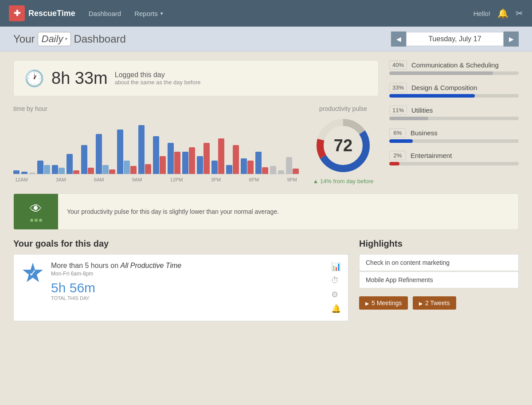 Image resolution: width=532 pixels, height=405 pixels. What do you see at coordinates (439, 301) in the screenshot?
I see `highlight-buttons: ▶5 Meetings ▶2 Tweets` at bounding box center [439, 301].